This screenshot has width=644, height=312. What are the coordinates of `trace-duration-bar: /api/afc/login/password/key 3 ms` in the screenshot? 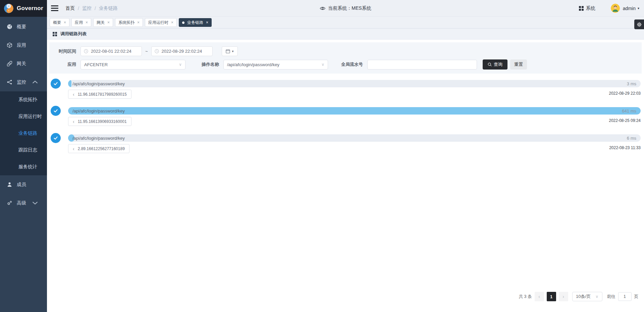 It's located at (354, 84).